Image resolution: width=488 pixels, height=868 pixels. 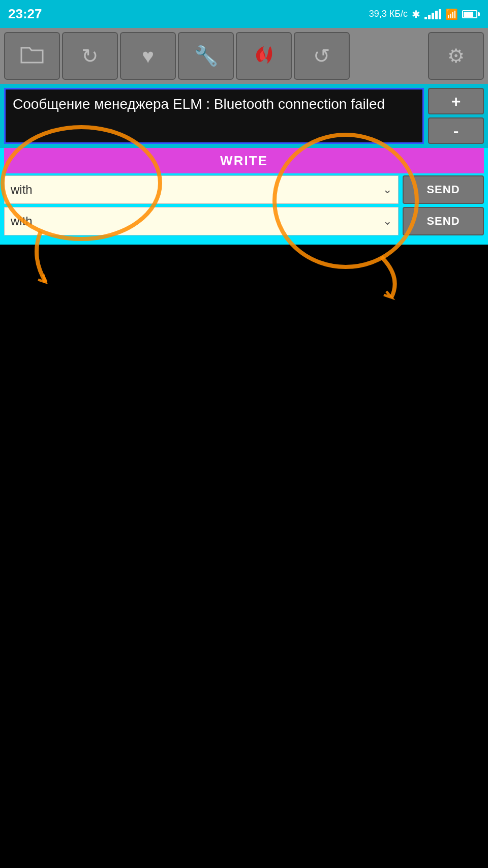 What do you see at coordinates (244, 196) in the screenshot?
I see `write-section: WRITE with ⌄ SEND with ⌄ SEND` at bounding box center [244, 196].